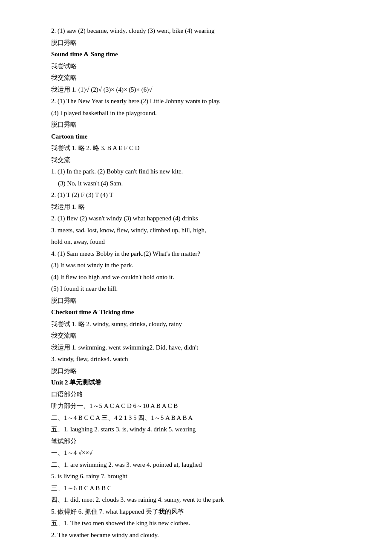  Describe the element at coordinates (196, 324) in the screenshot. I see `content-line: 我尝试 1. 略 2. windy, sunny, drinks, cloudy…` at that location.